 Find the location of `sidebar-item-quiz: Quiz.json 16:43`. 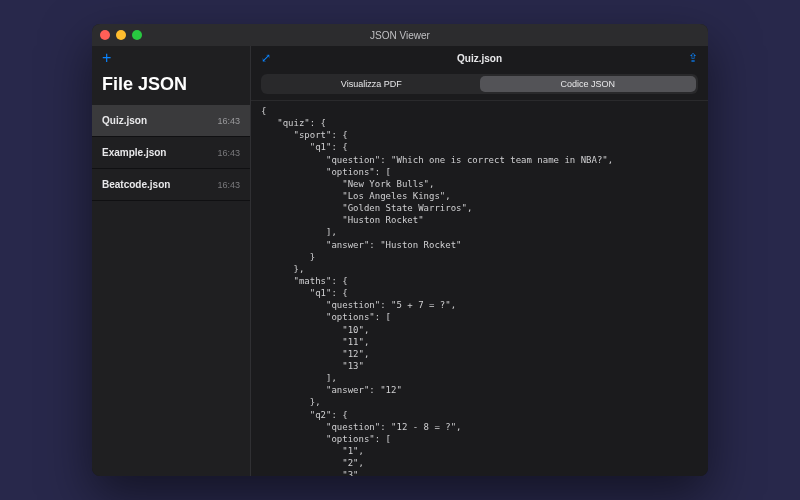

sidebar-item-quiz: Quiz.json 16:43 is located at coordinates (171, 121).